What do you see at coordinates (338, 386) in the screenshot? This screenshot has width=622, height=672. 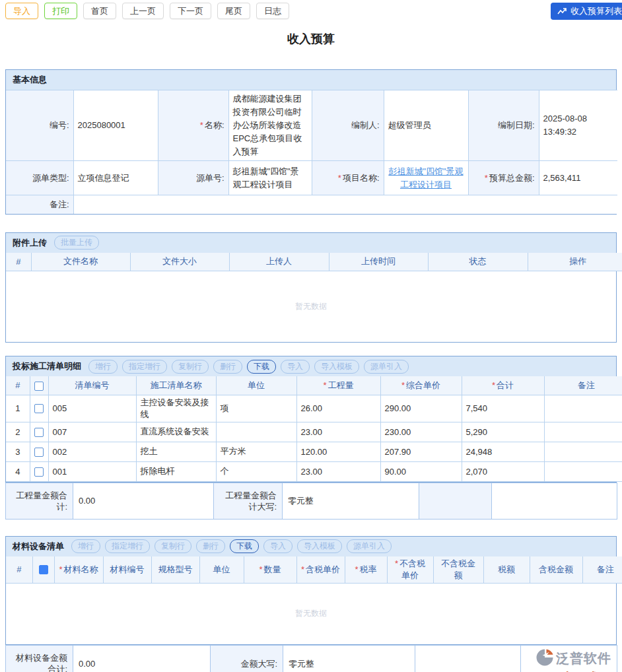 I see `column-header: *工程量` at bounding box center [338, 386].